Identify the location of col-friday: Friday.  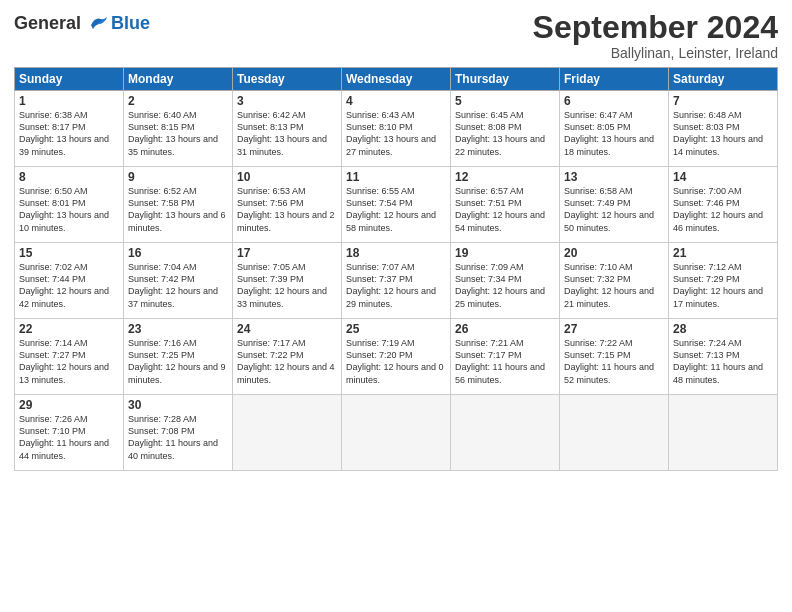
(614, 80).